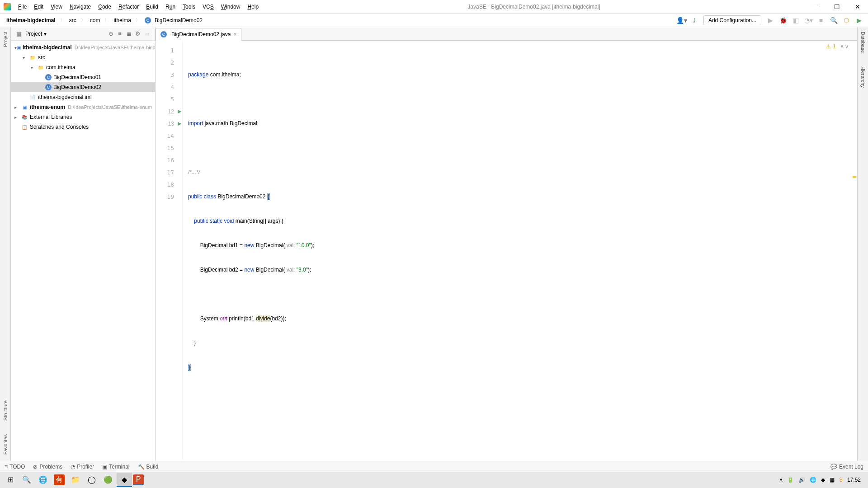  I want to click on project-title: Project ▾, so click(66, 34).